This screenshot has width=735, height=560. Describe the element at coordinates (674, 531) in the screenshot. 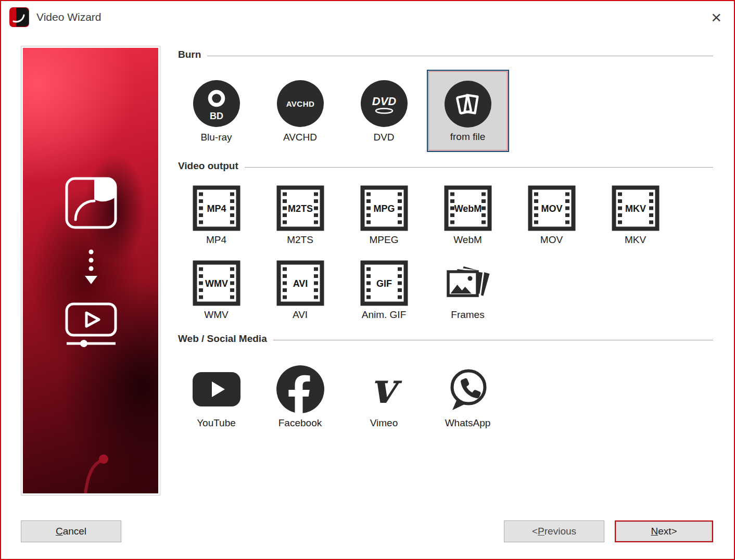

I see `next-button-suffix: >` at that location.